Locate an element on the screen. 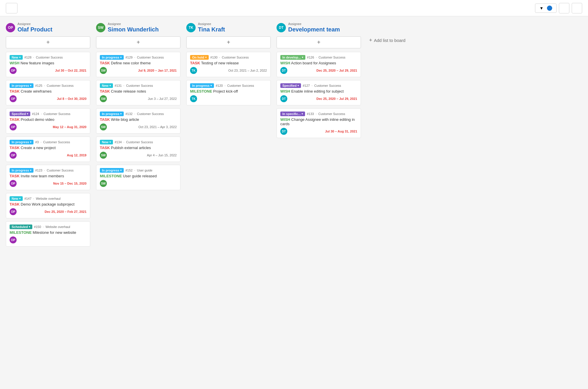 The height and width of the screenshot is (389, 588). task-card: In progress ▾#132·Customer SuccessTASK W… is located at coordinates (138, 121).